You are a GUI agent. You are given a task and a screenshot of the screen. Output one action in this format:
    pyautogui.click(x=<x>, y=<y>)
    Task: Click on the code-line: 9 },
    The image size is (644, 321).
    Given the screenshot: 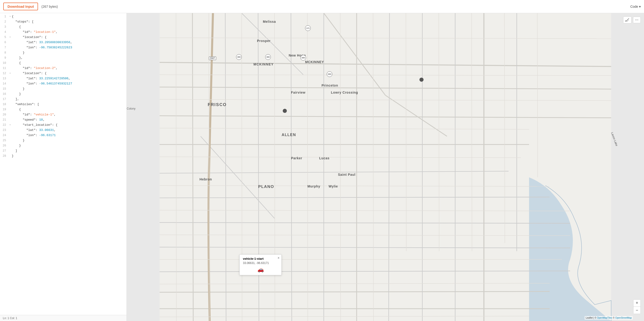 What is the action you would take?
    pyautogui.click(x=63, y=58)
    